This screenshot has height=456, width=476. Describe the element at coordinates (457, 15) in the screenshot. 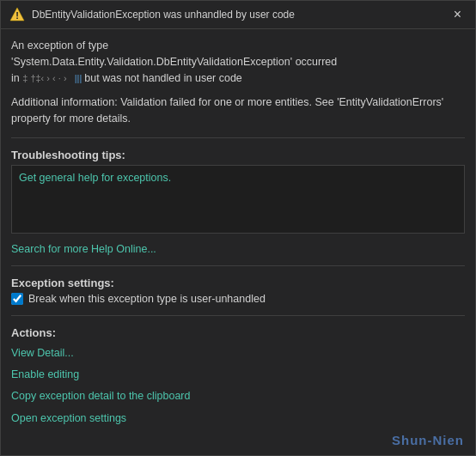

I see `close-button: ×` at that location.